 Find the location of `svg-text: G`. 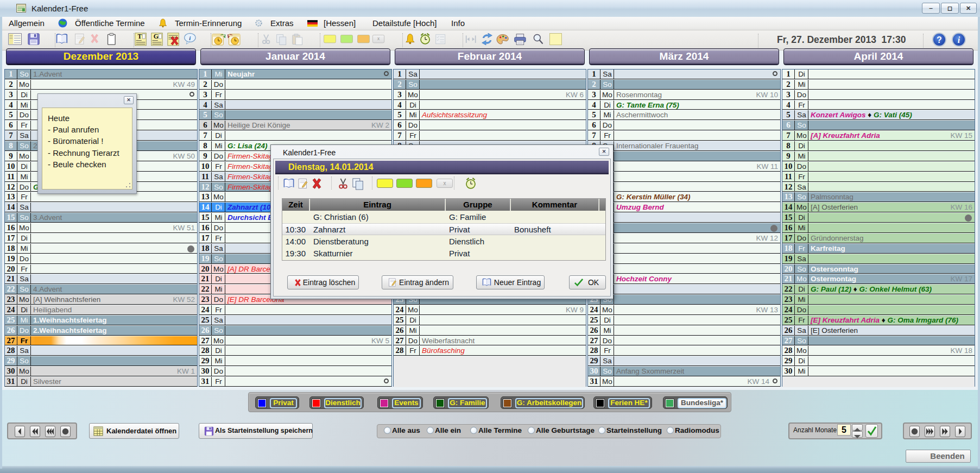

svg-text: G is located at coordinates (156, 36).